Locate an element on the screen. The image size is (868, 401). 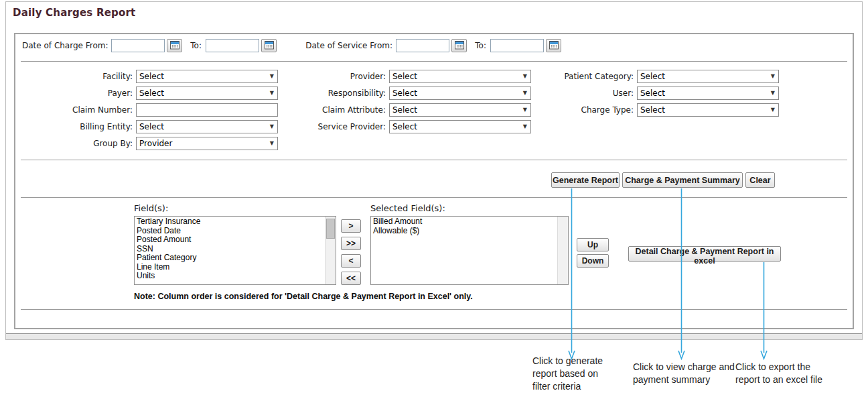
available-fields-listbox: Tertiary InsurancePosted DatePosted Amou… is located at coordinates (235, 251).